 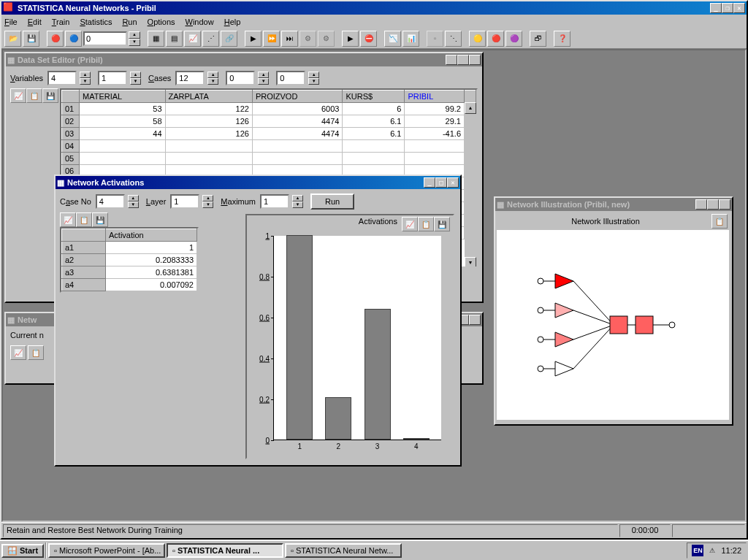 What do you see at coordinates (343, 551) in the screenshot?
I see `taskbar-task: ▫STATISTICA Neural Netw...` at bounding box center [343, 551].